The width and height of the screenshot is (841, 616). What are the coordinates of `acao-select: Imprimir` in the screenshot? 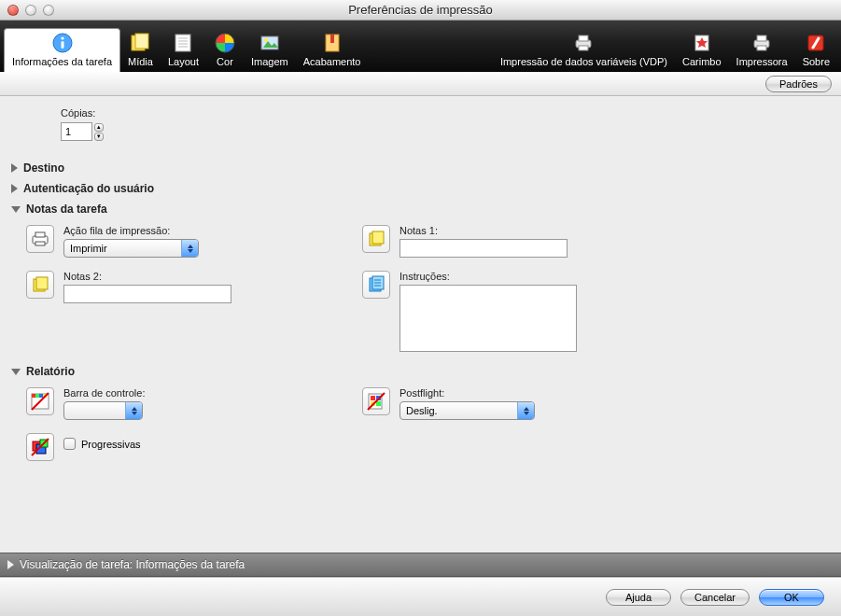 It's located at (131, 248).